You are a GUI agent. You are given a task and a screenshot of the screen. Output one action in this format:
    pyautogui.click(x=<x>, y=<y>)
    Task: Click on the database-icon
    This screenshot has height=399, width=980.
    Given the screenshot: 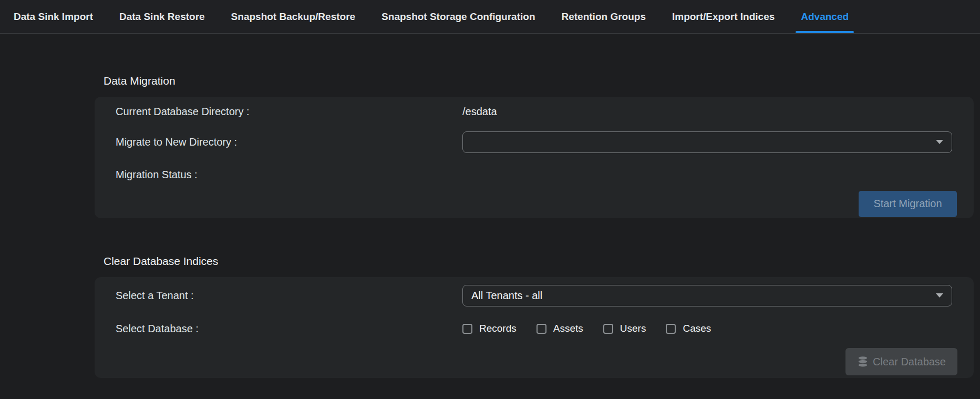 What is the action you would take?
    pyautogui.click(x=863, y=362)
    